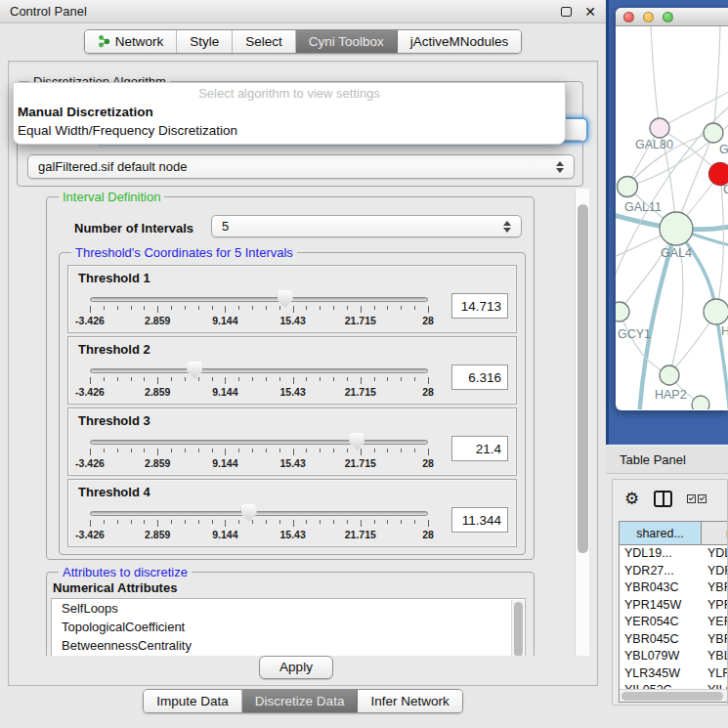 The width and height of the screenshot is (728, 728). I want to click on table-row: YDR27...YDR2, so click(674, 572).